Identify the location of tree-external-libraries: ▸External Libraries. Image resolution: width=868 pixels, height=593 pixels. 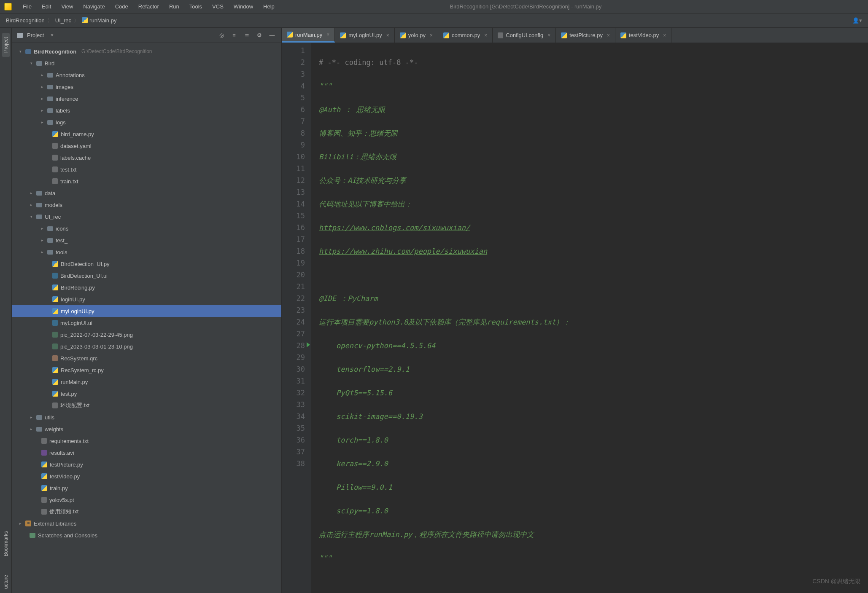
(147, 523).